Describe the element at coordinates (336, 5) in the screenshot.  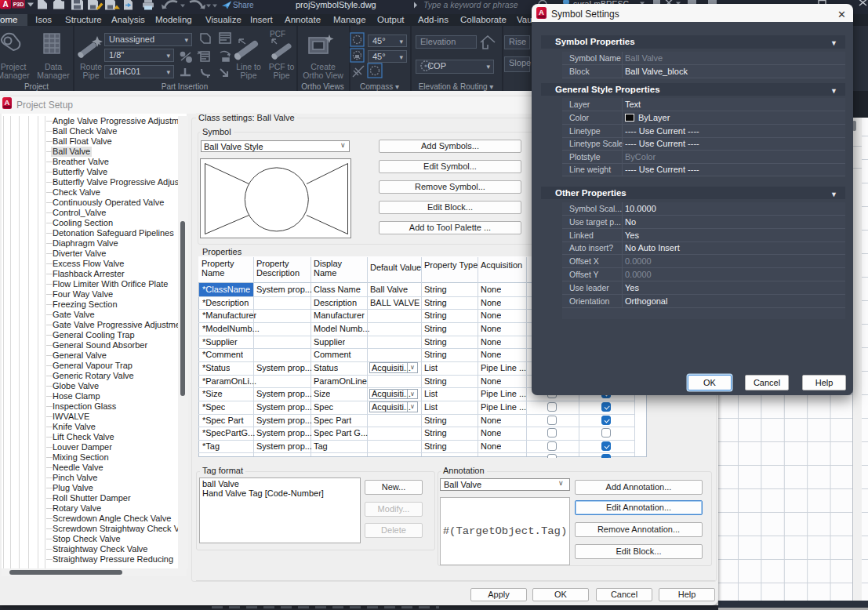
I see `svg-text: projSymbolStyle.dwg` at that location.